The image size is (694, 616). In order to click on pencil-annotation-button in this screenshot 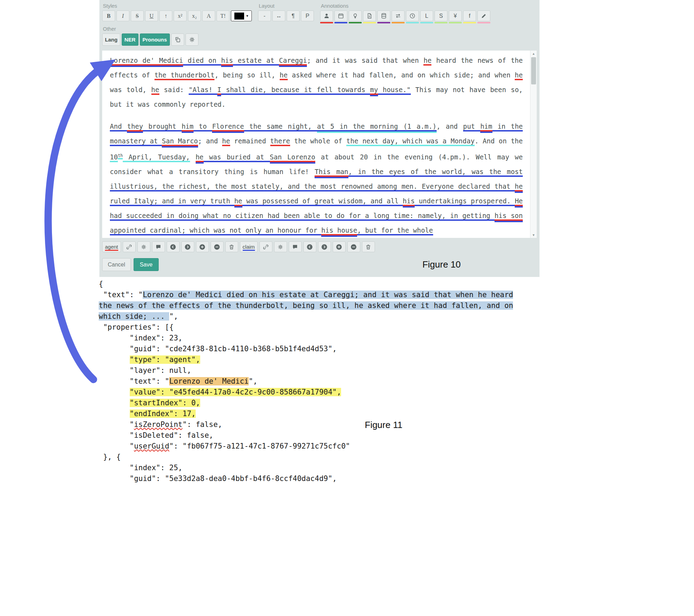, I will do `click(484, 16)`.